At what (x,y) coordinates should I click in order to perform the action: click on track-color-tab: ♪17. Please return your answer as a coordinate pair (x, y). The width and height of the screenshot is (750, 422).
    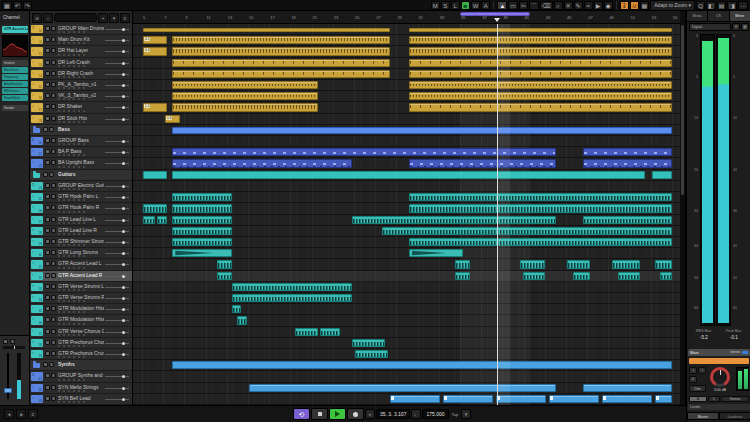
    Looking at the image, I should click on (37, 108).